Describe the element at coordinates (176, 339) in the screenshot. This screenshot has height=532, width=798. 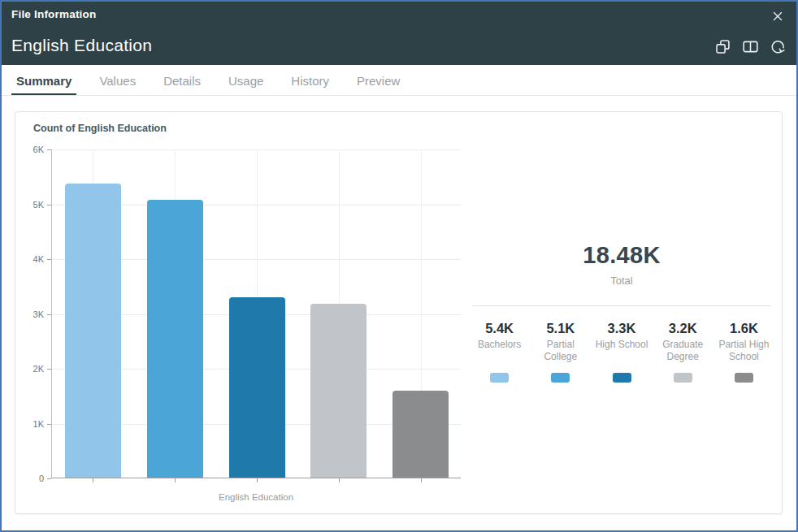
I see `bar-partial-college` at that location.